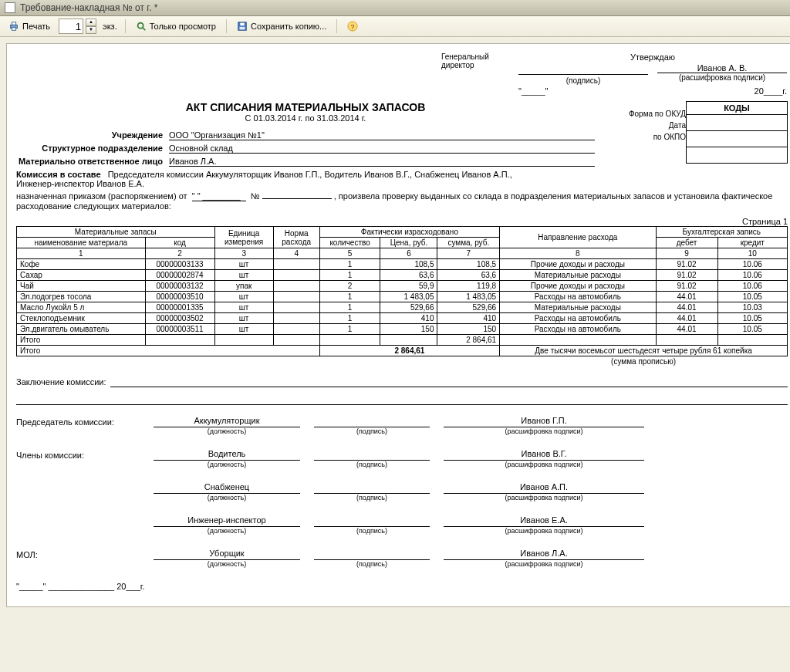 The width and height of the screenshot is (790, 672). I want to click on table-row: Кофе00000003133шт1108,5108,5Прочие доход…, so click(403, 265).